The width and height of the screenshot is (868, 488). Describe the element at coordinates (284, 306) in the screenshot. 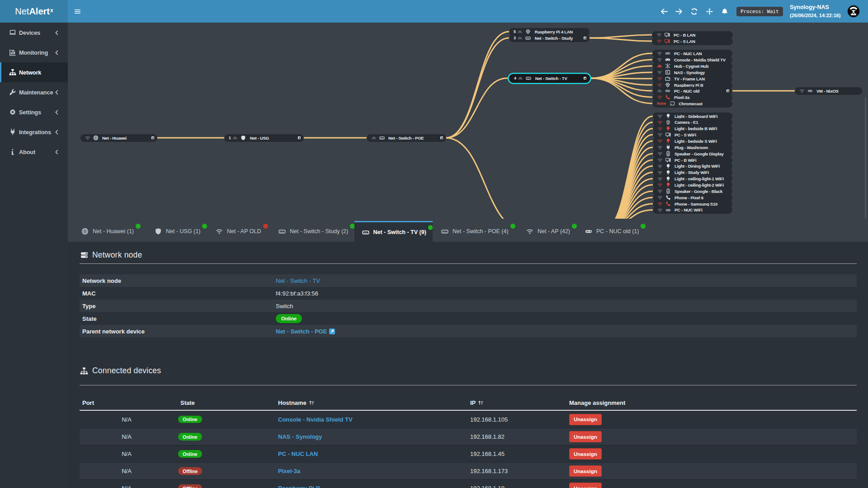

I see `info-value: Switch` at that location.